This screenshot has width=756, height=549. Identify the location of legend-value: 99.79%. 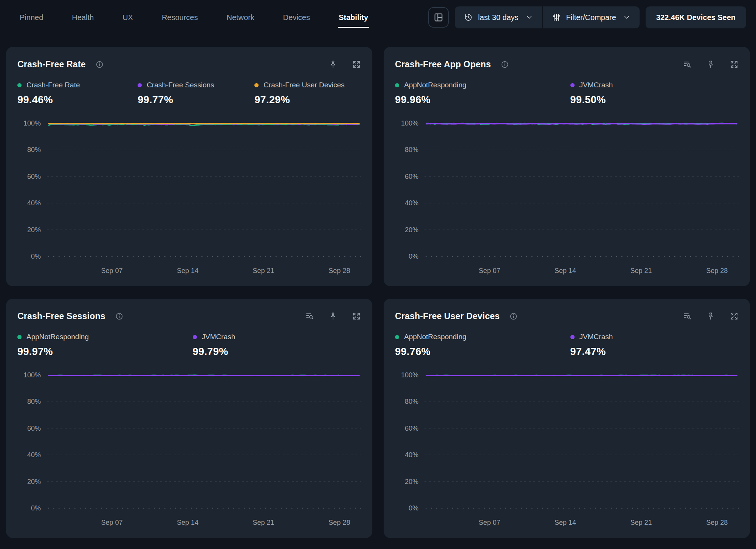
(214, 352).